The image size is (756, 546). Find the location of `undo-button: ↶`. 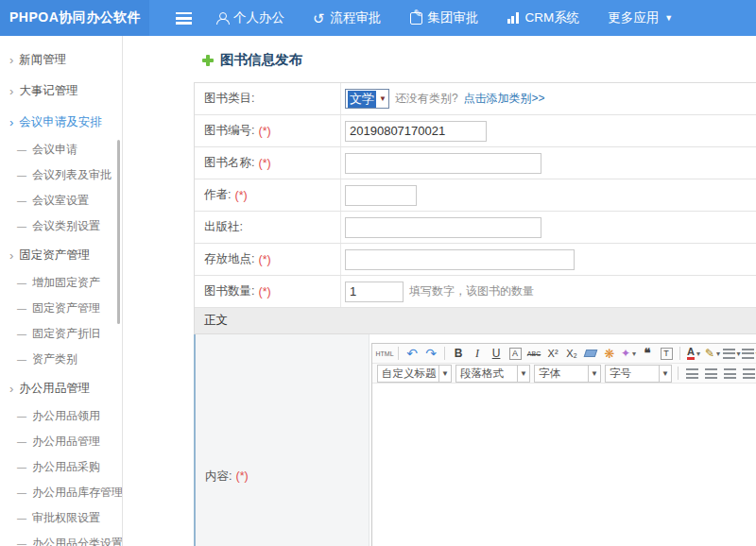

undo-button: ↶ is located at coordinates (412, 353).